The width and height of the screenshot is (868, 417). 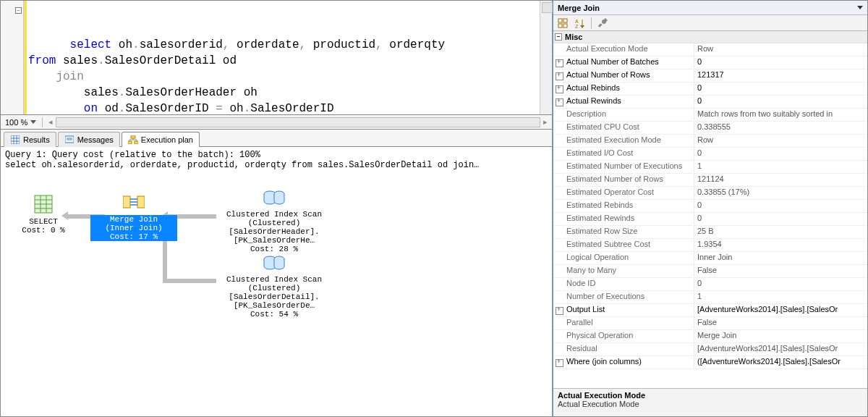 I want to click on property-value: 25 B, so click(x=781, y=232).